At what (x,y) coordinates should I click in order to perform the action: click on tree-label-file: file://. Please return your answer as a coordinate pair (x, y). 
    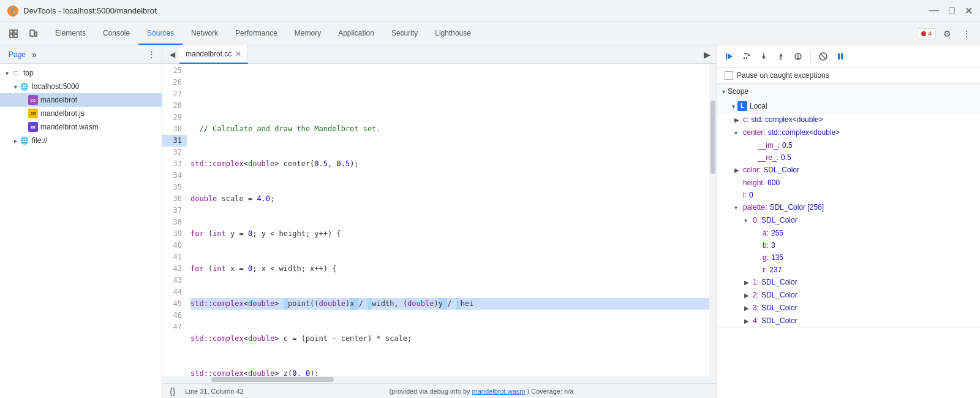
    Looking at the image, I should click on (39, 140).